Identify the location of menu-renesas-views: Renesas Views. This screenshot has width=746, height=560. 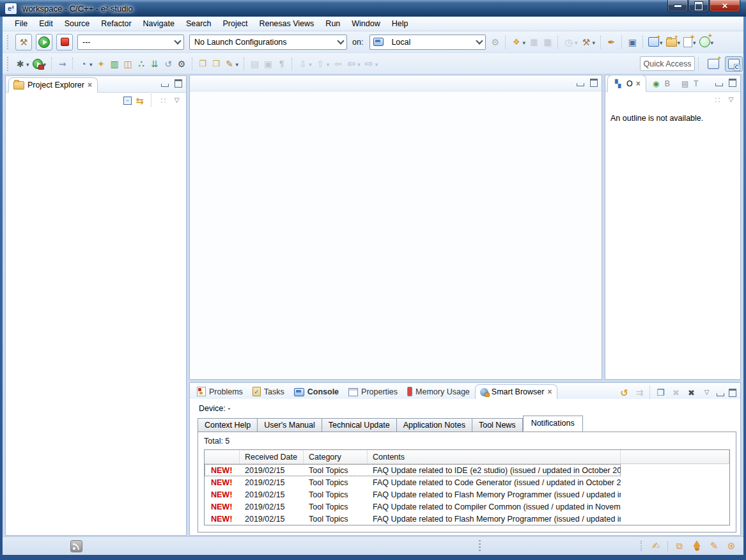
(286, 24).